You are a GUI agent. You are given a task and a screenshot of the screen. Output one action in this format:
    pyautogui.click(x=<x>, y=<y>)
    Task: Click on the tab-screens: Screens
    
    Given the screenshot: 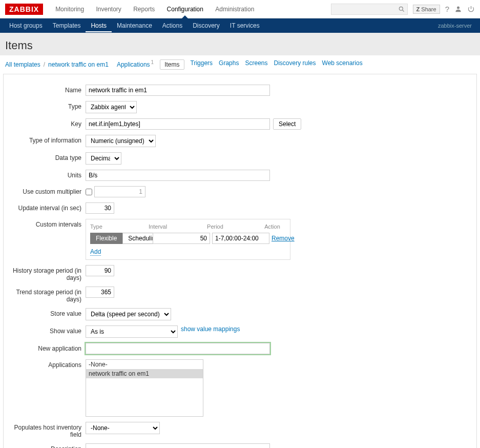 What is the action you would take?
    pyautogui.click(x=256, y=65)
    